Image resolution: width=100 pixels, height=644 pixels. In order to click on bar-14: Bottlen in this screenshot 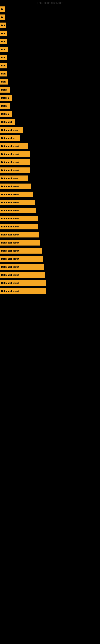, I will do `click(6, 114)`.